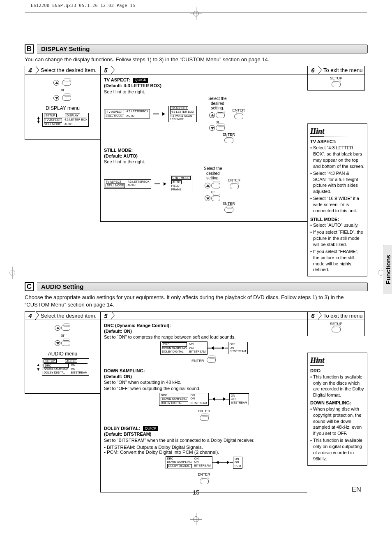 This screenshot has height=541, width=392. What do you see at coordinates (336, 324) in the screenshot?
I see `audio-step6: 6 To exit the menu SETUP` at bounding box center [336, 324].